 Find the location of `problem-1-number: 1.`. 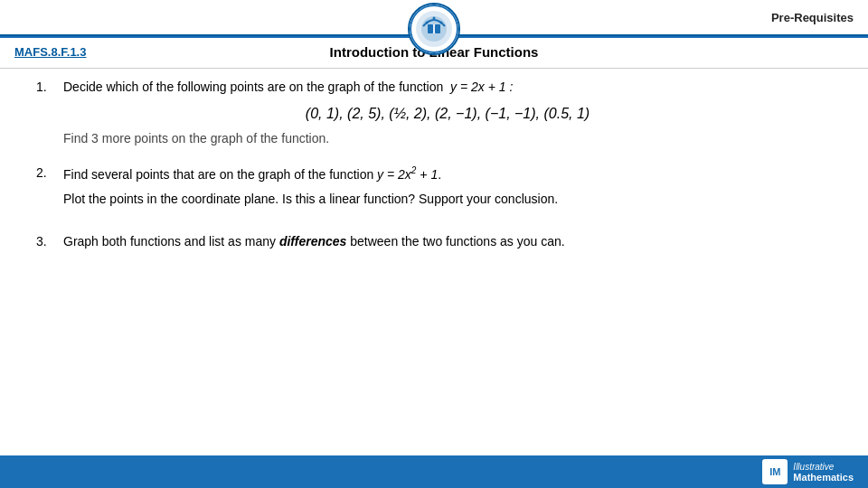

problem-1-number: 1. is located at coordinates (50, 86).